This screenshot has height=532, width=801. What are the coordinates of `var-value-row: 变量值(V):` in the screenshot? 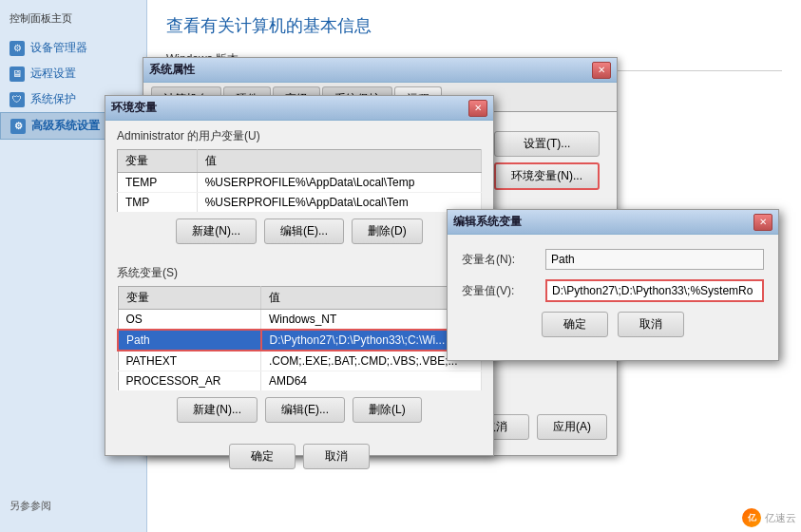 It's located at (613, 291).